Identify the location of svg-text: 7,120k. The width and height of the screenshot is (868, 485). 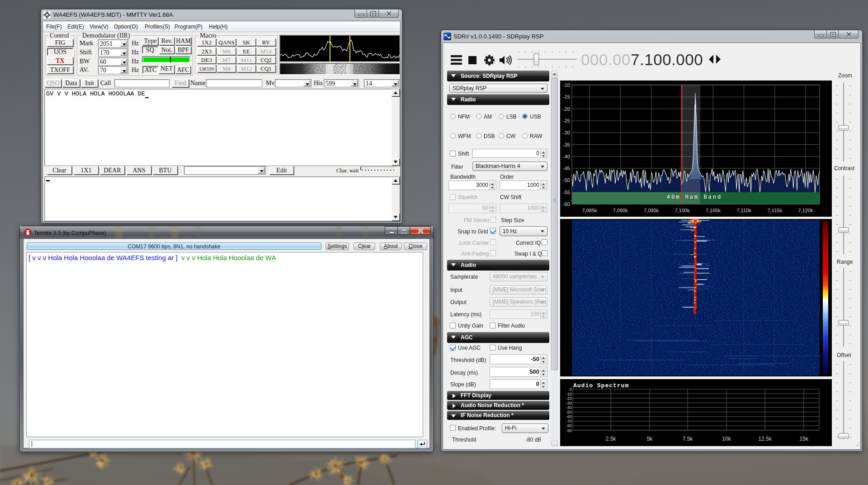
(806, 210).